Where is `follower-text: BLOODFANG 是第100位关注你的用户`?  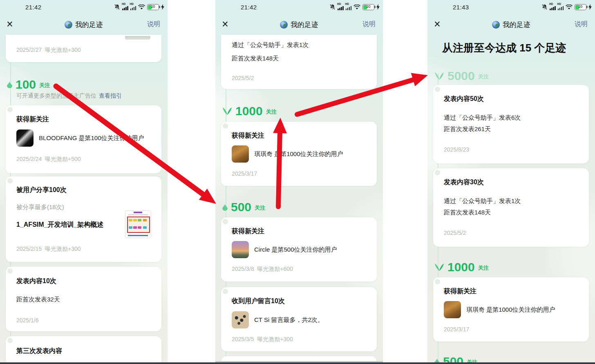
follower-text: BLOODFANG 是第100位关注你的用户 is located at coordinates (92, 138).